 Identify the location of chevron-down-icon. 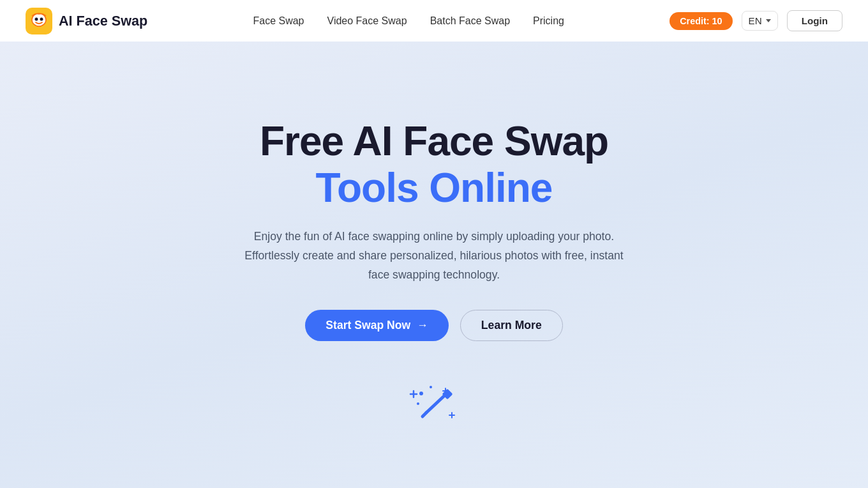
(768, 20).